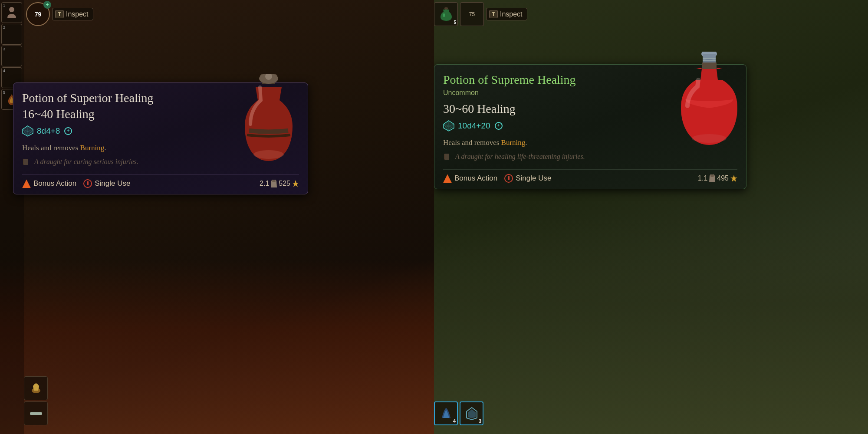 The width and height of the screenshot is (868, 434). Describe the element at coordinates (113, 114) in the screenshot. I see `item-healing-left: 16~40 Healing` at that location.